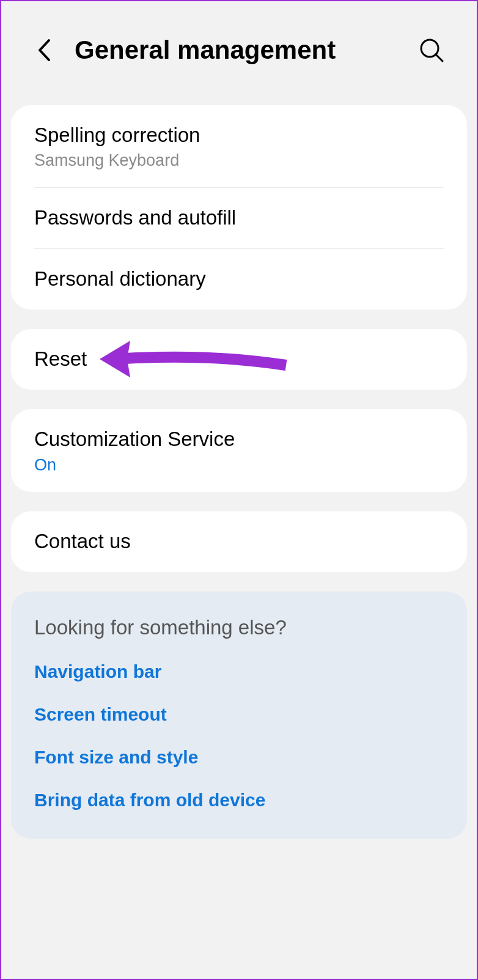  I want to click on item-title: Customization Service, so click(239, 439).